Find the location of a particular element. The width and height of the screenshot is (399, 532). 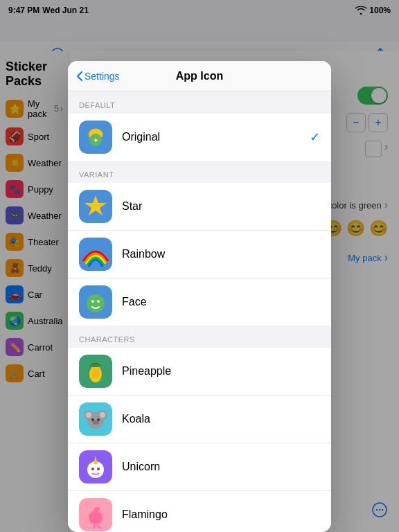

koala-icon-name: Koala is located at coordinates (221, 419).